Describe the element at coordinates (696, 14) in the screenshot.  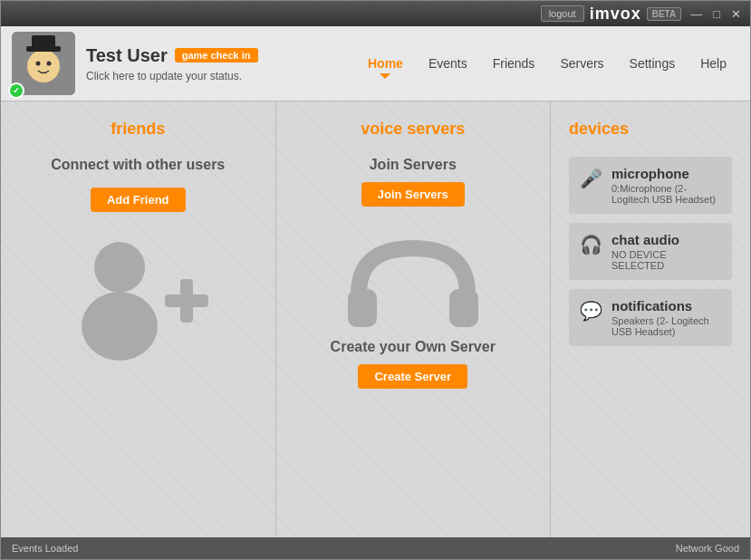
I see `minimize-button: —` at that location.